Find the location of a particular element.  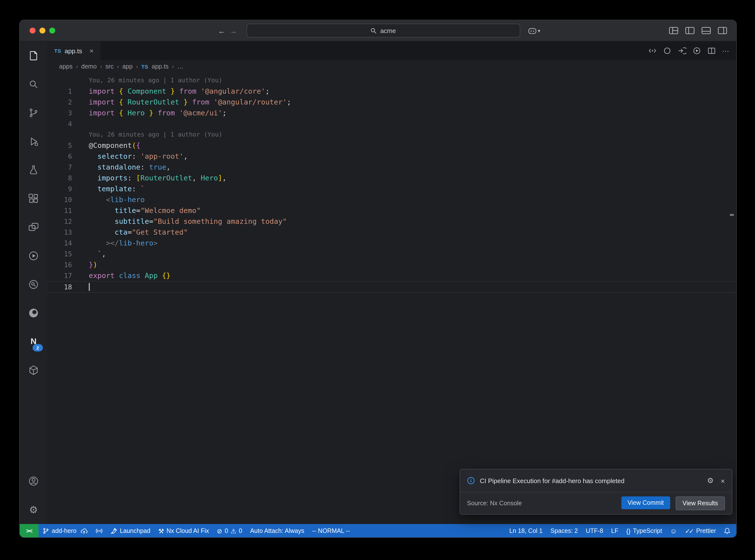

explorer-icon is located at coordinates (34, 56).